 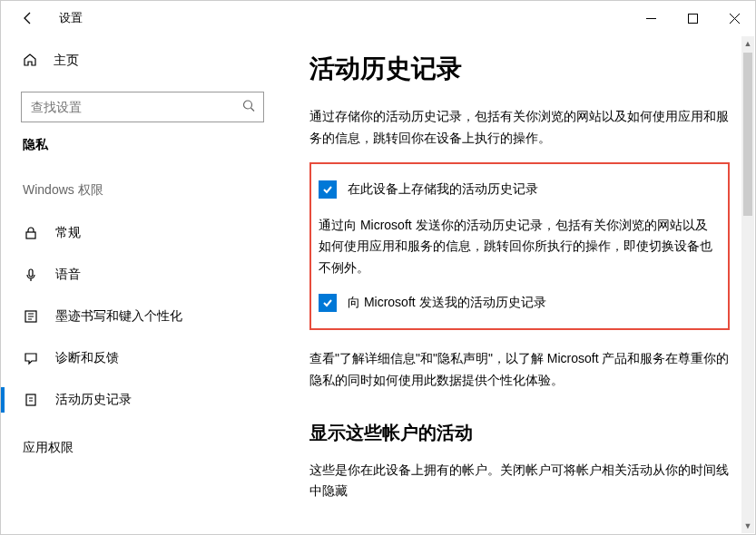 What do you see at coordinates (651, 18) in the screenshot?
I see `minimize-button` at bounding box center [651, 18].